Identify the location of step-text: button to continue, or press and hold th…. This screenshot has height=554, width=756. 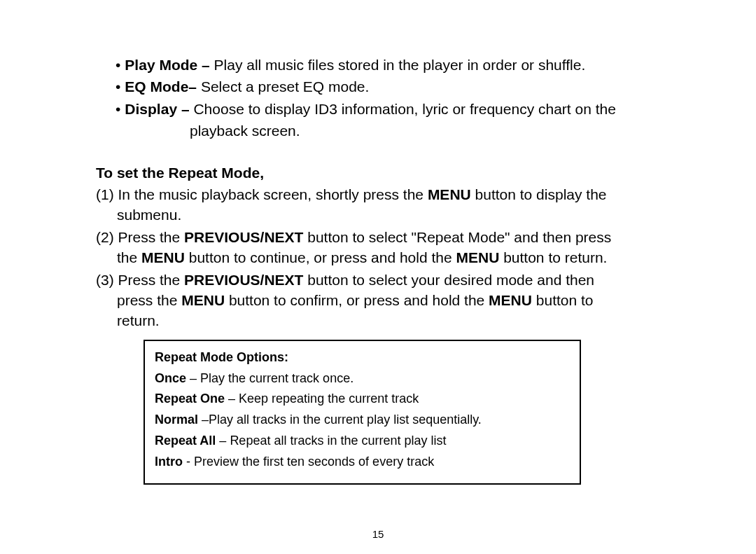
(321, 258).